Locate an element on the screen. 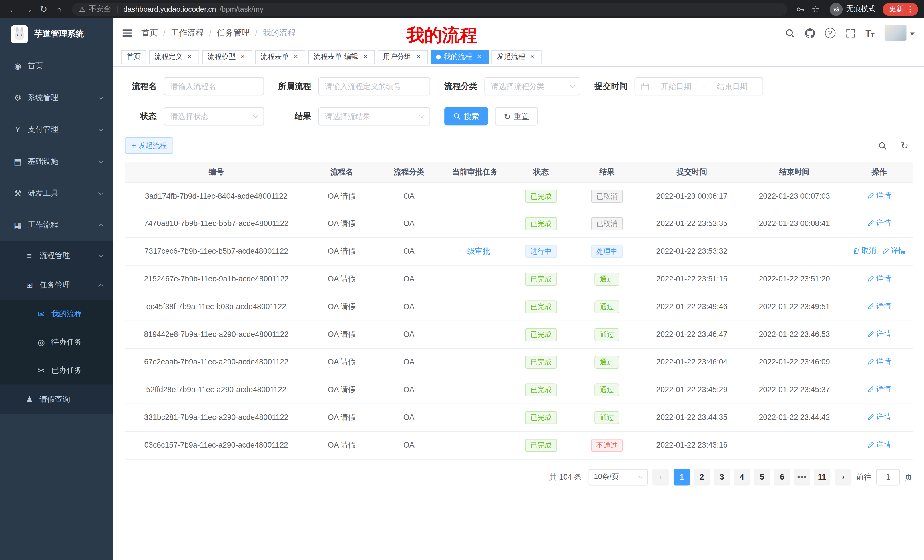  tab-process-form-edit: 流程表单-编辑× is located at coordinates (341, 57).